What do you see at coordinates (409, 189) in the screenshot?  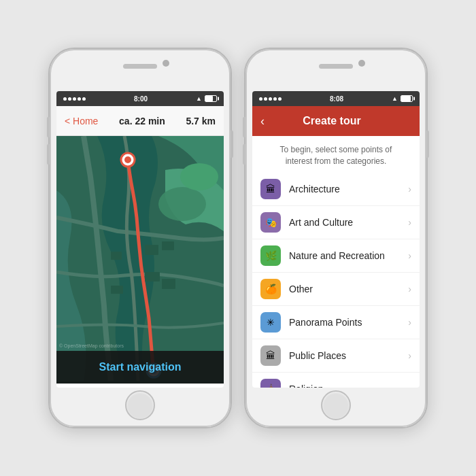 I see `chevron-right-icon-architecture: ›` at bounding box center [409, 189].